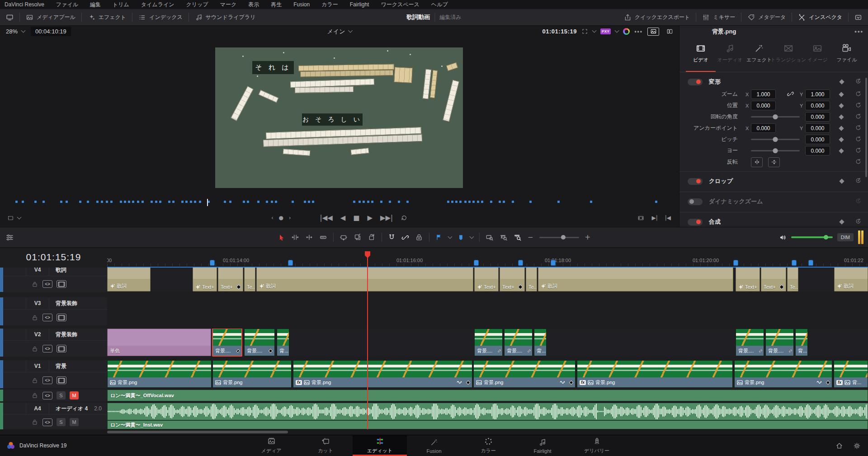 This screenshot has height=456, width=868. What do you see at coordinates (344, 237) in the screenshot?
I see `tool-insert-clip` at bounding box center [344, 237].